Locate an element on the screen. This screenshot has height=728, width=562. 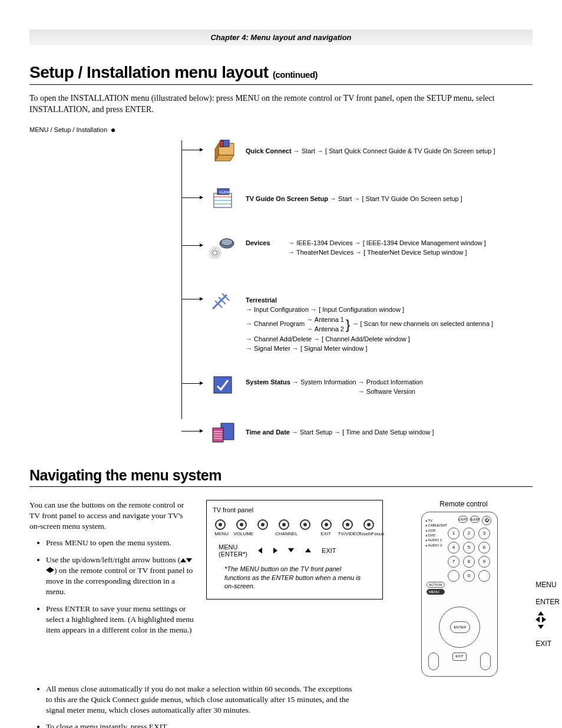
breadcrumb-dot-icon is located at coordinates (113, 130).